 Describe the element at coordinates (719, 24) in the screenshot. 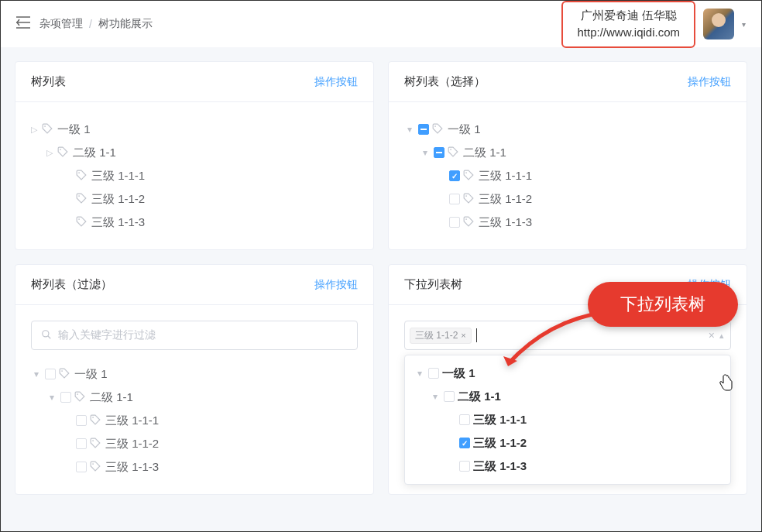

I see `avatar` at that location.